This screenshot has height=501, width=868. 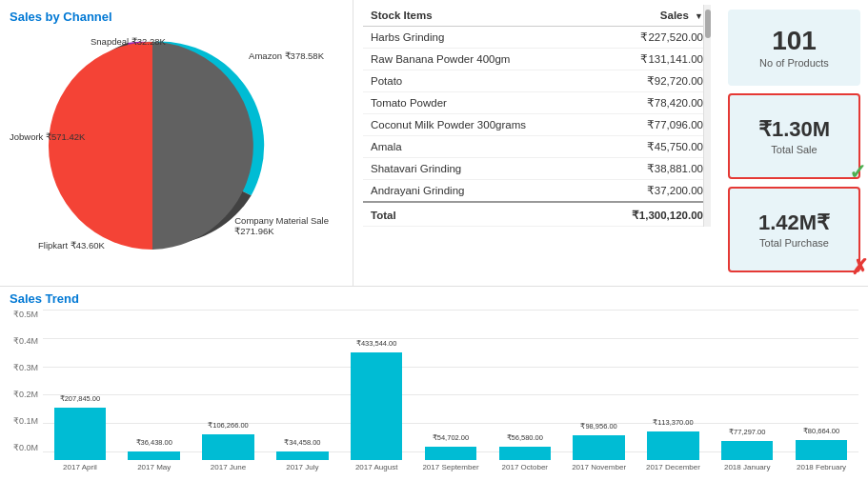 I want to click on table-row: Potato₹92,720.00, so click(x=537, y=82).